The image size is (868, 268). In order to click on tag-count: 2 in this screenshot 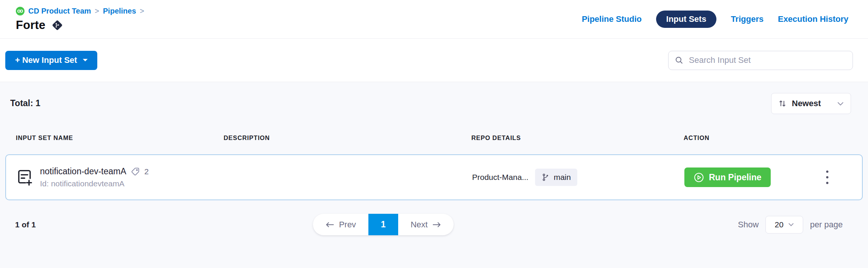, I will do `click(147, 172)`.